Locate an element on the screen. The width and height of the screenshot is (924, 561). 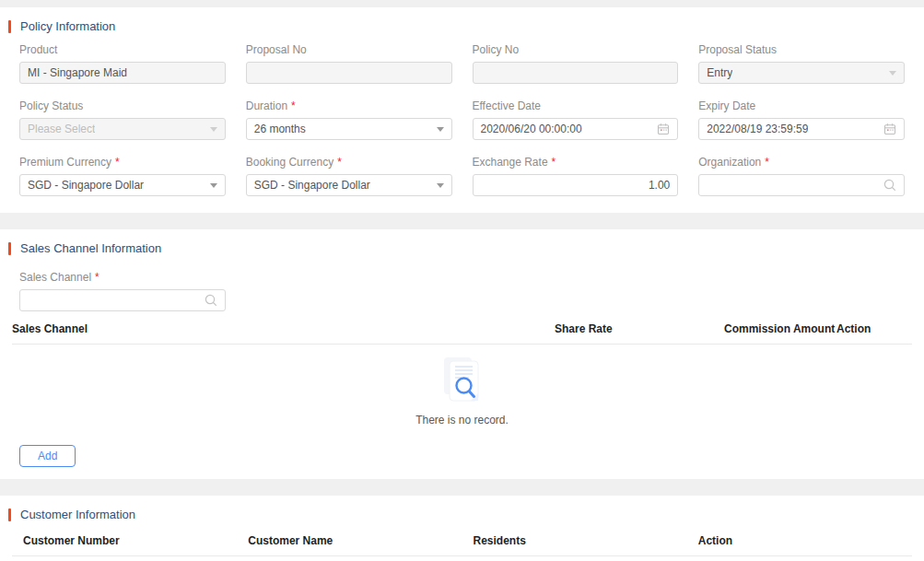
exchange-rate-label: Exchange Rate* is located at coordinates (576, 162).